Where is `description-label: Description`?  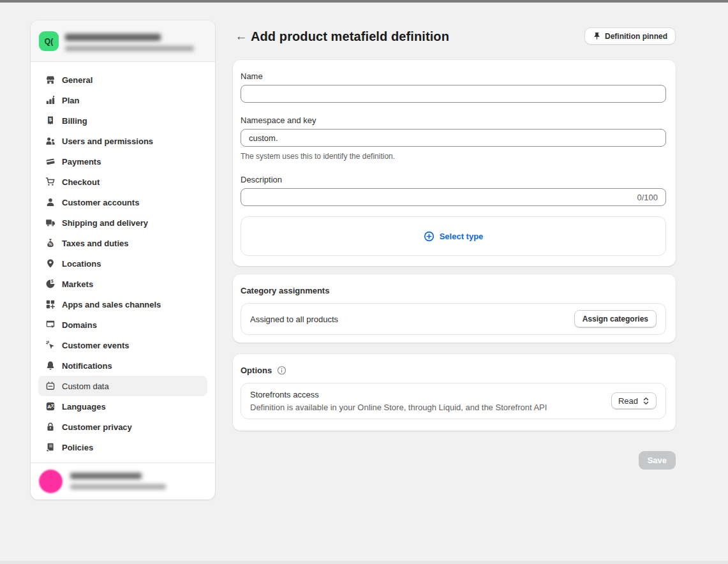
description-label: Description is located at coordinates (453, 180).